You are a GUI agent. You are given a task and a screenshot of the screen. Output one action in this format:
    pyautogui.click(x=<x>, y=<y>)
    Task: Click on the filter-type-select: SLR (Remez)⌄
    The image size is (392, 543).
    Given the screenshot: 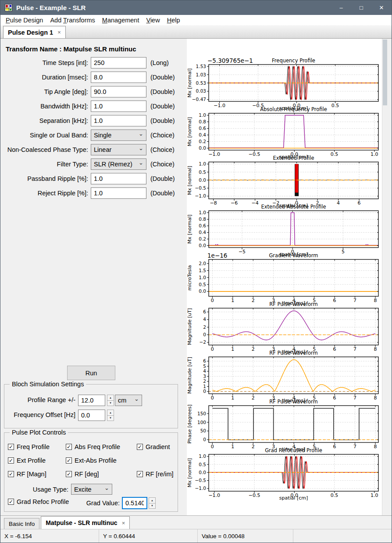 What is the action you would take?
    pyautogui.click(x=118, y=164)
    